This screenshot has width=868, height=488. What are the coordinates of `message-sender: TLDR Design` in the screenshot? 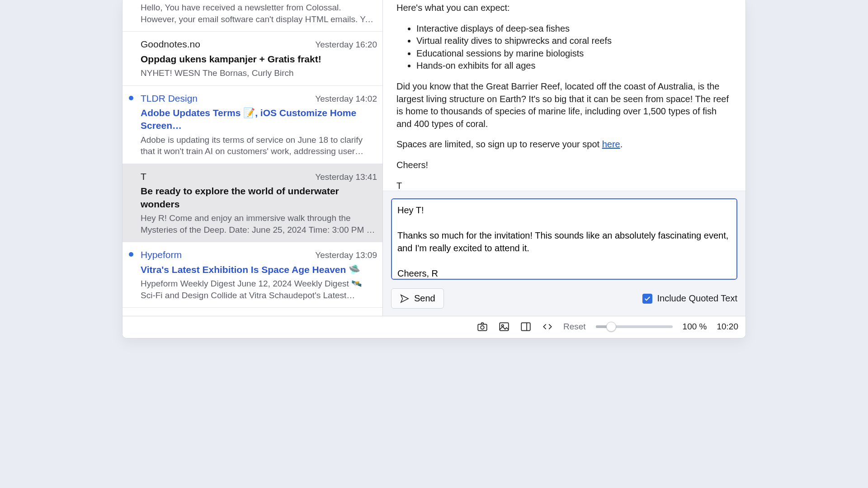 It's located at (169, 99).